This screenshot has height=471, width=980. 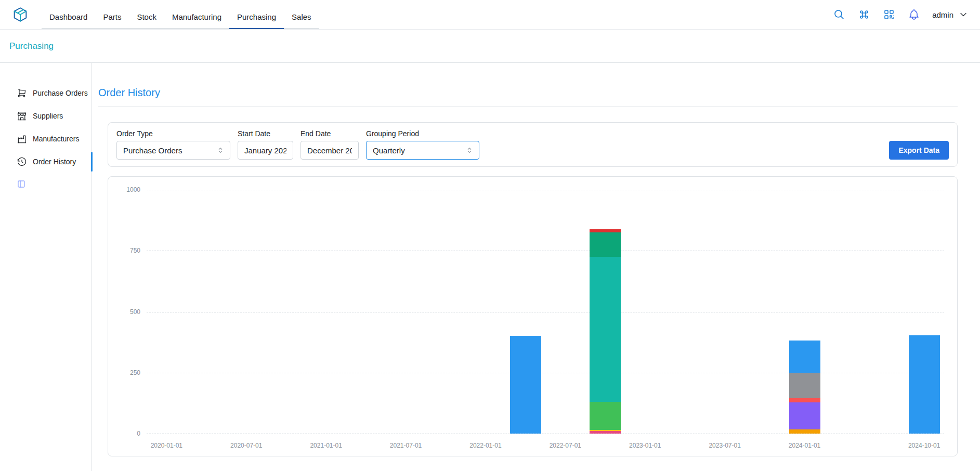 What do you see at coordinates (330, 145) in the screenshot?
I see `end-date-field: End Date` at bounding box center [330, 145].